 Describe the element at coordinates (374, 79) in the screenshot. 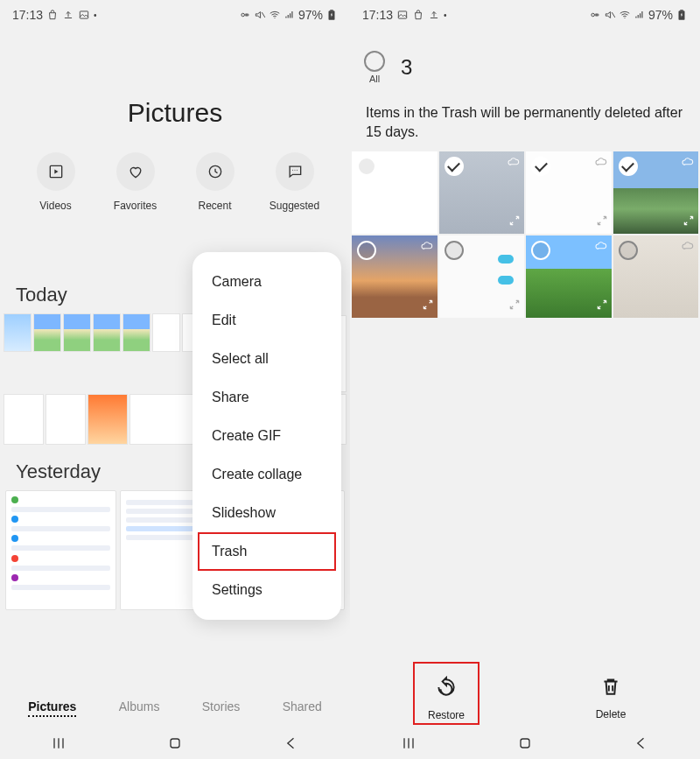

I see `select-all-label: All` at that location.